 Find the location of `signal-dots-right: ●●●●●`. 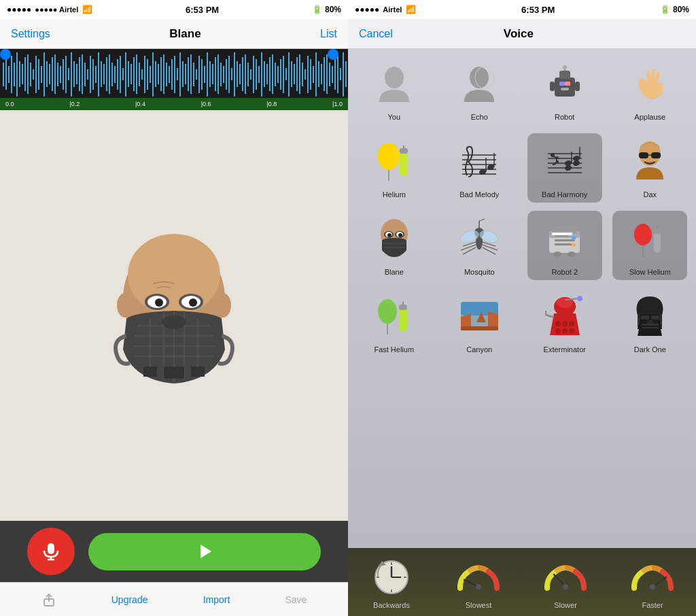

signal-dots-right: ●●●●● is located at coordinates (367, 10).